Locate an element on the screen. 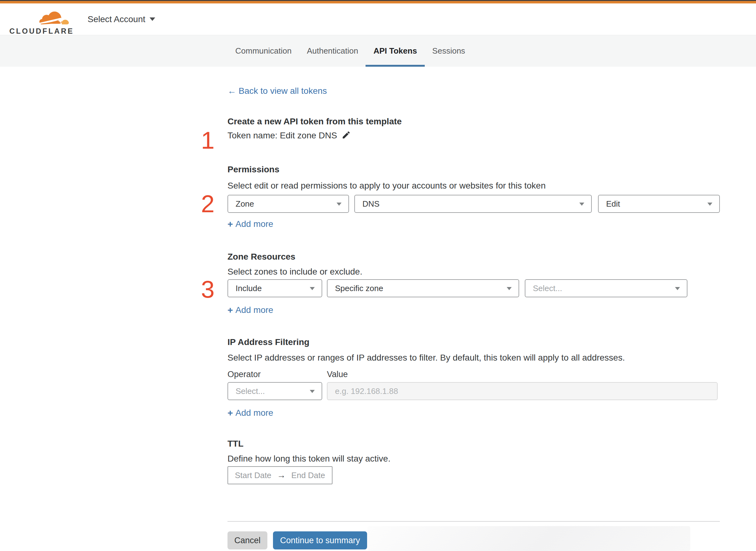  permissions-description: Select edit or read permissions to apply… is located at coordinates (387, 186).